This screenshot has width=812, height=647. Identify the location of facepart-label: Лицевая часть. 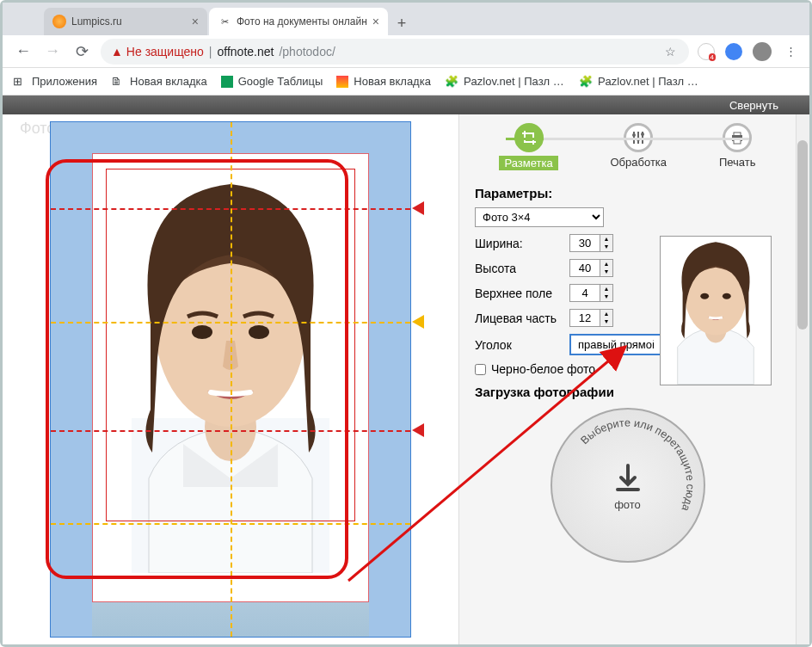
(522, 318).